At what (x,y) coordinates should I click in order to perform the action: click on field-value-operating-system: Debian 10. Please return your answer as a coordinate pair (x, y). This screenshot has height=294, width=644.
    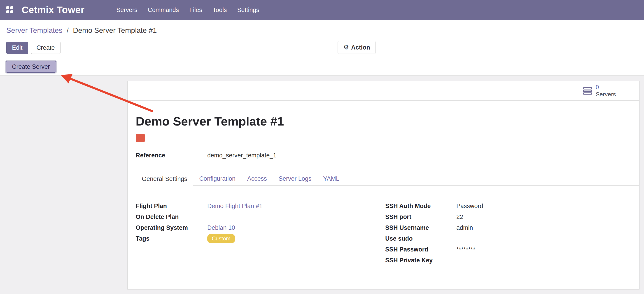
    Looking at the image, I should click on (289, 228).